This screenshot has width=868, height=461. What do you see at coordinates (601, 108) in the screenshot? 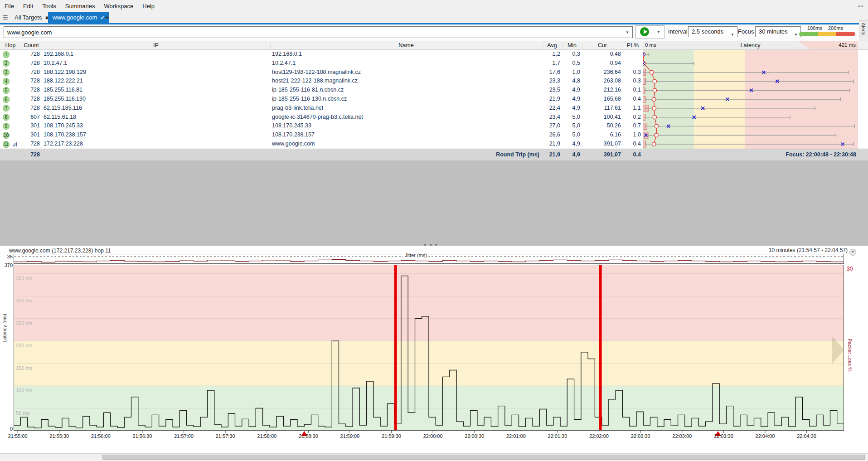
I see `cur-cell: 117,61` at bounding box center [601, 108].